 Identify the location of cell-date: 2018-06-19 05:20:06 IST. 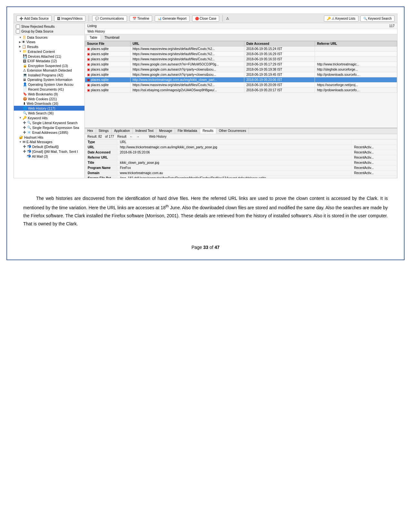
(280, 80).